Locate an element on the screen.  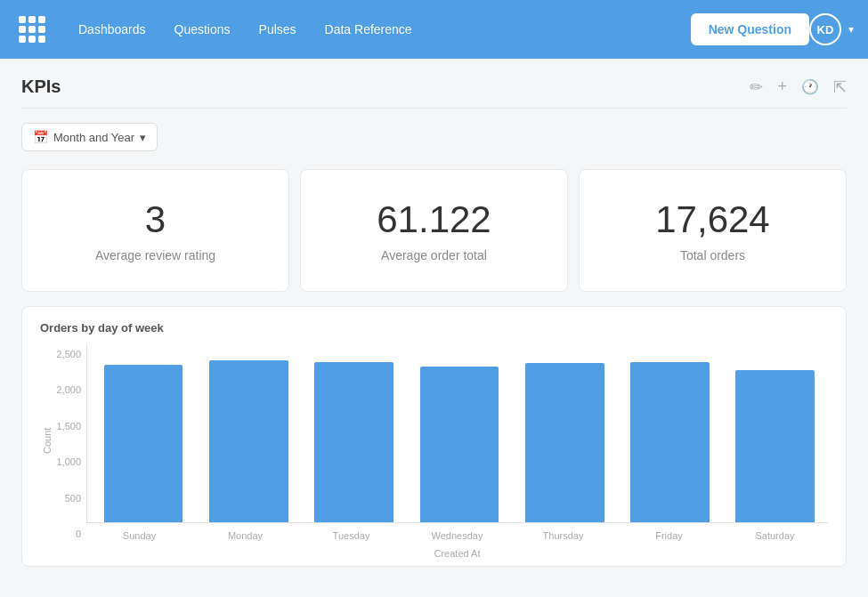
y-tick: 500 is located at coordinates (73, 498).